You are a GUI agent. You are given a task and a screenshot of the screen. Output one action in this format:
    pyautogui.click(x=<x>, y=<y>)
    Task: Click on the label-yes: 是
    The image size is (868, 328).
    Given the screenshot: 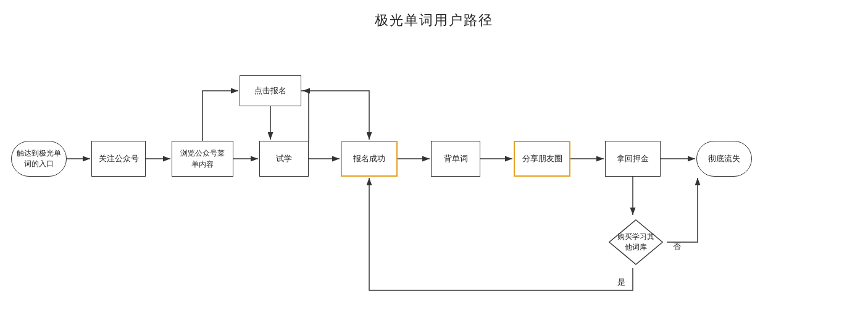 What is the action you would take?
    pyautogui.click(x=621, y=282)
    